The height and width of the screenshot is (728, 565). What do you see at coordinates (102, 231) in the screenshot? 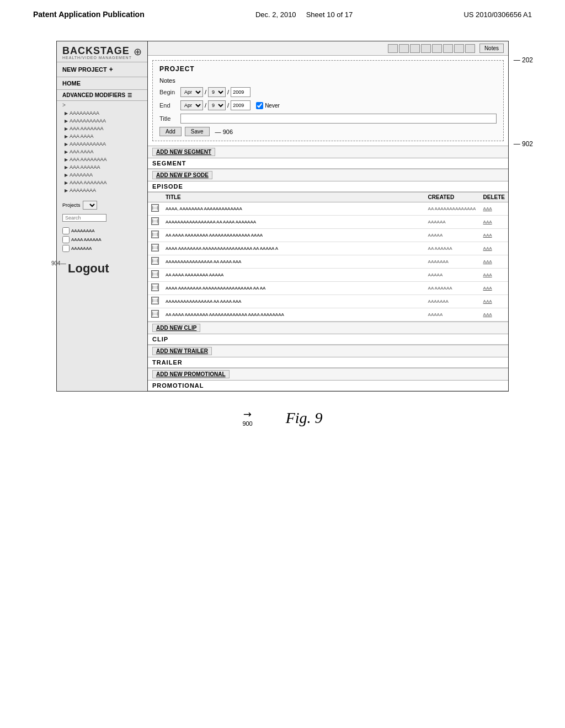
I see `checkbox-item: AAAAAAAA` at bounding box center [102, 231].